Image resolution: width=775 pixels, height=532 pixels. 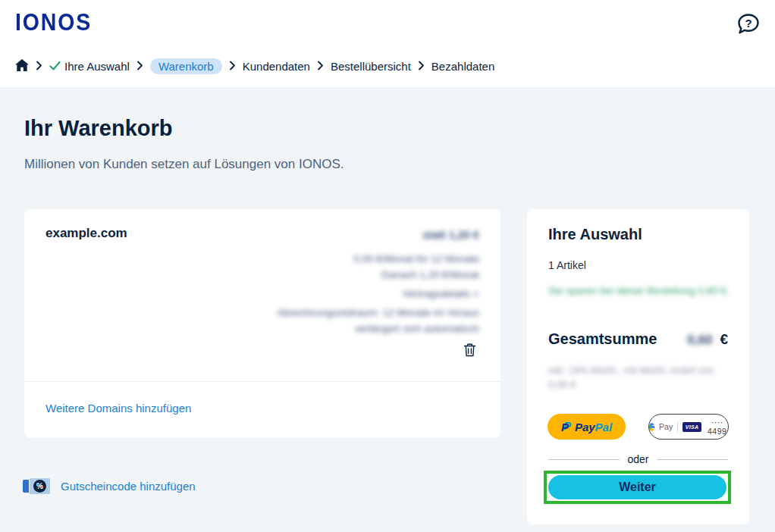 I want to click on cart-item-domain: example.com, so click(x=86, y=233).